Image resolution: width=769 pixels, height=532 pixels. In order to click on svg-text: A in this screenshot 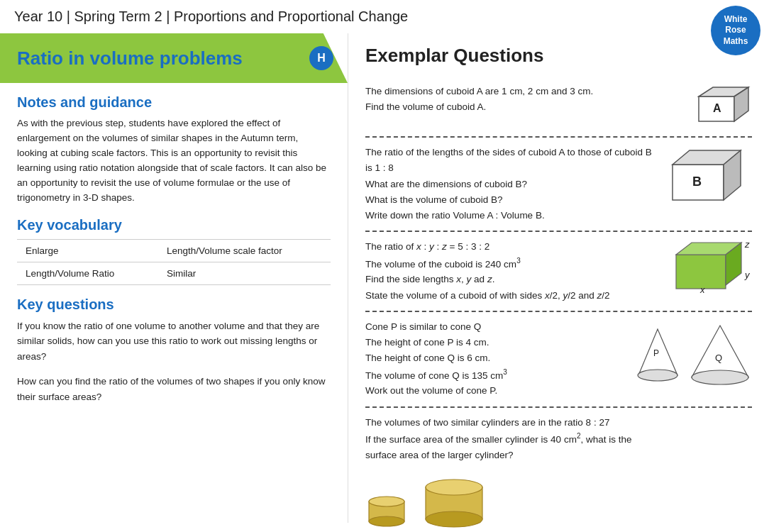, I will do `click(717, 108)`.